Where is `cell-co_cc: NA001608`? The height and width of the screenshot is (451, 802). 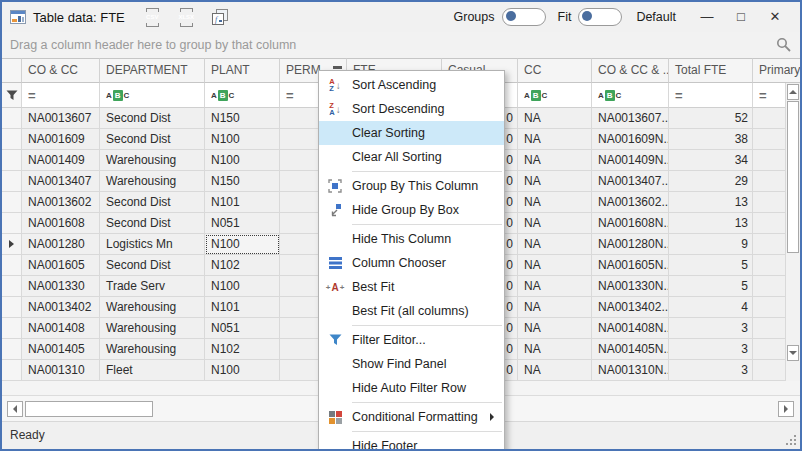 cell-co_cc: NA001608 is located at coordinates (61, 224).